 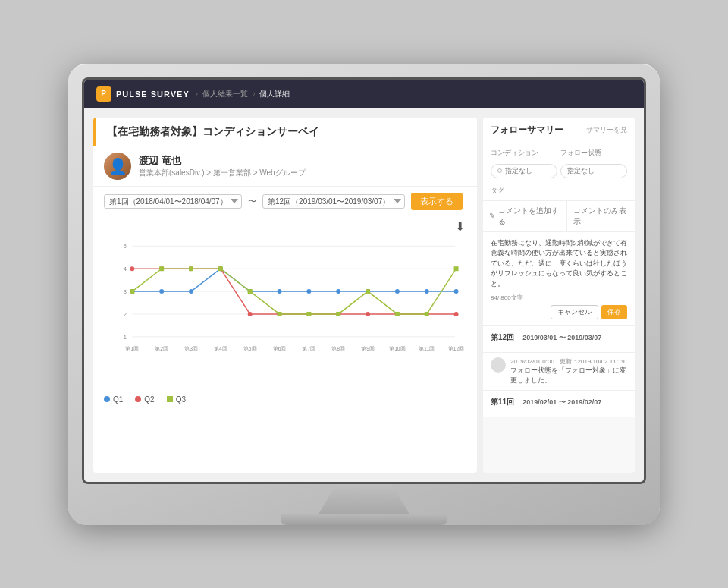 What do you see at coordinates (107, 399) in the screenshot?
I see `legend-q1-dot` at bounding box center [107, 399].